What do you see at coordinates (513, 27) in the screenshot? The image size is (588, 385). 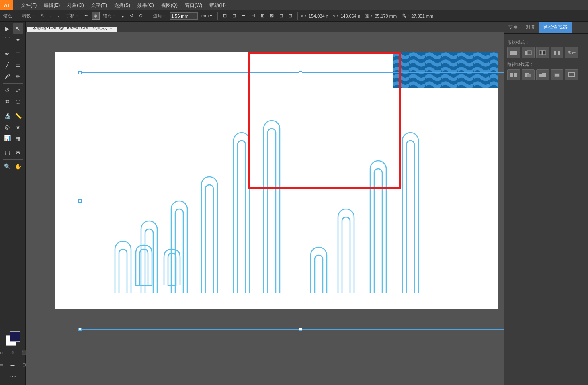 I see `tab-transform: 变换` at bounding box center [513, 27].